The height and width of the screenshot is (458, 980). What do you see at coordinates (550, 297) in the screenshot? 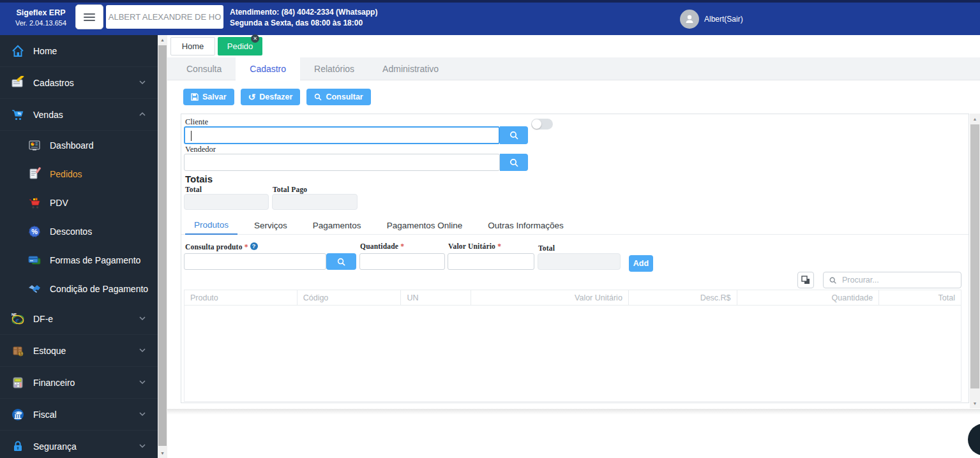
I see `column-header-valor-unitario: Valor Unitário` at bounding box center [550, 297].